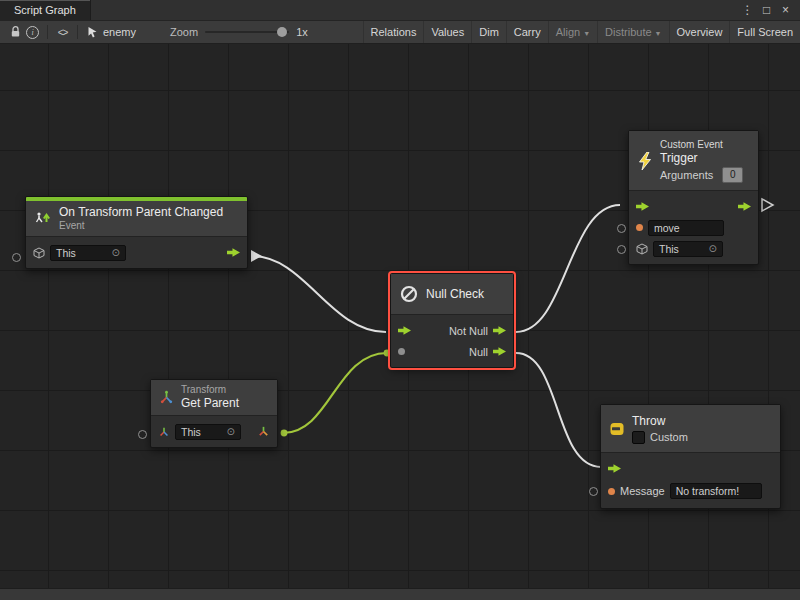 This screenshot has height=600, width=800. Describe the element at coordinates (45, 10) in the screenshot. I see `tab-title: Script Graph` at that location.